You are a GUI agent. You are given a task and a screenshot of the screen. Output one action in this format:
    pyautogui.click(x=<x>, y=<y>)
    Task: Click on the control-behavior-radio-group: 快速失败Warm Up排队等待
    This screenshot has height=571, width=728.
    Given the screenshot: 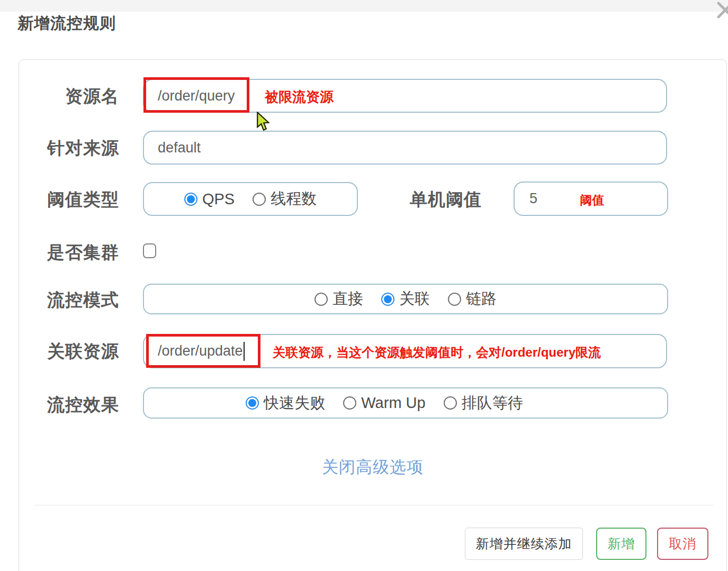 What is the action you would take?
    pyautogui.click(x=406, y=403)
    